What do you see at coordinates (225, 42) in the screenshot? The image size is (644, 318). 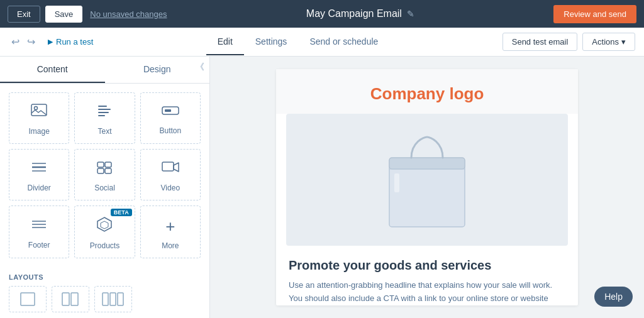 I see `tab-edit: Edit` at bounding box center [225, 42].